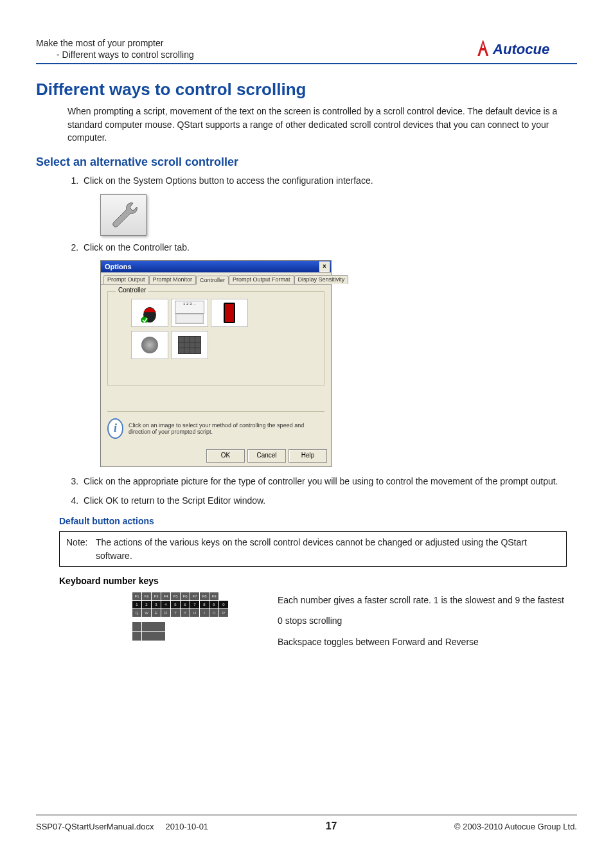  What do you see at coordinates (115, 55) in the screenshot?
I see `header-line2: - Different ways to control scrolling` at bounding box center [115, 55].